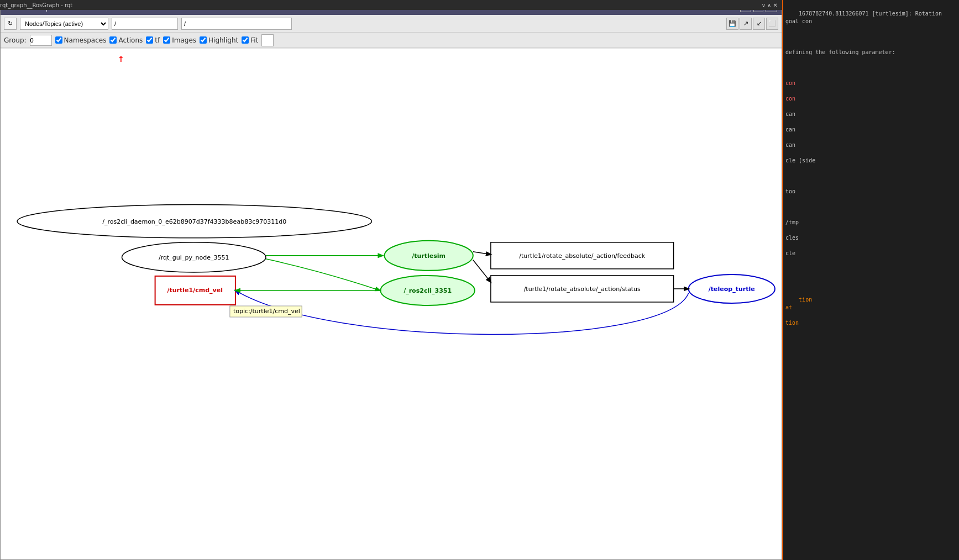 This screenshot has width=959, height=560. I want to click on tf-checkbox1, so click(149, 40).